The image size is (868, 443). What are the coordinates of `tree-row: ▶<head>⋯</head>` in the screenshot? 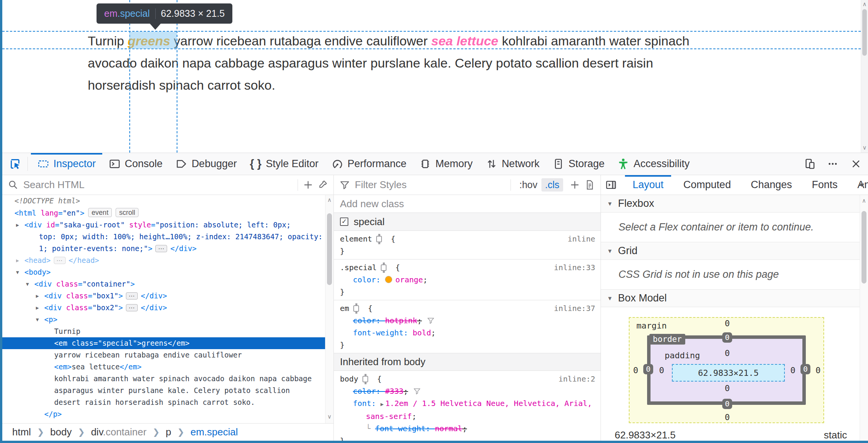 It's located at (164, 260).